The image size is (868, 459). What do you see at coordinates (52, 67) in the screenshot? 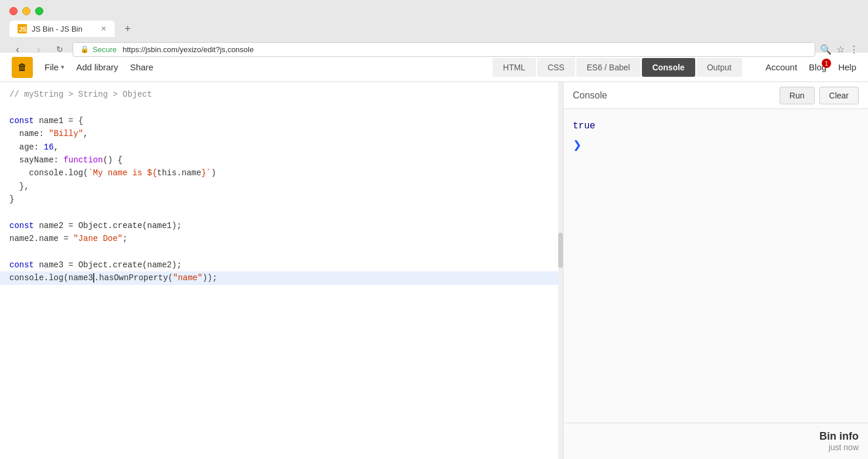
I see `file-menu-label: File` at bounding box center [52, 67].